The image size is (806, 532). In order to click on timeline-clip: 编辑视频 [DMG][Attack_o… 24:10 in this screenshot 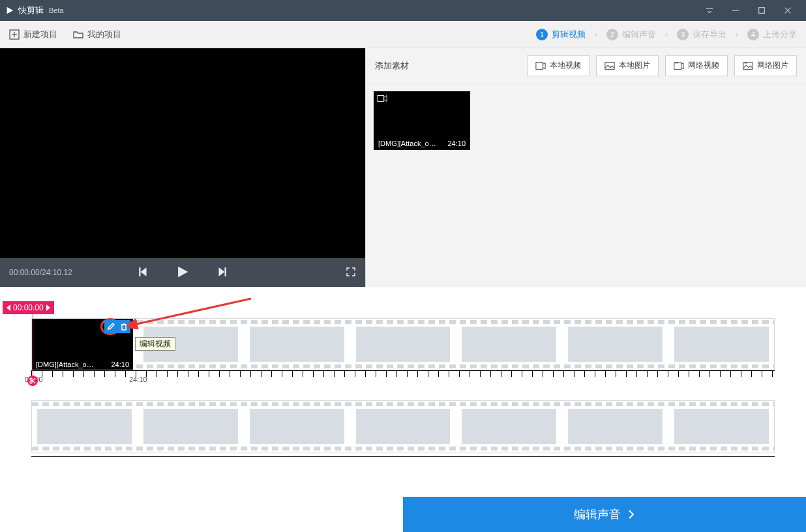, I will do `click(82, 344)`.